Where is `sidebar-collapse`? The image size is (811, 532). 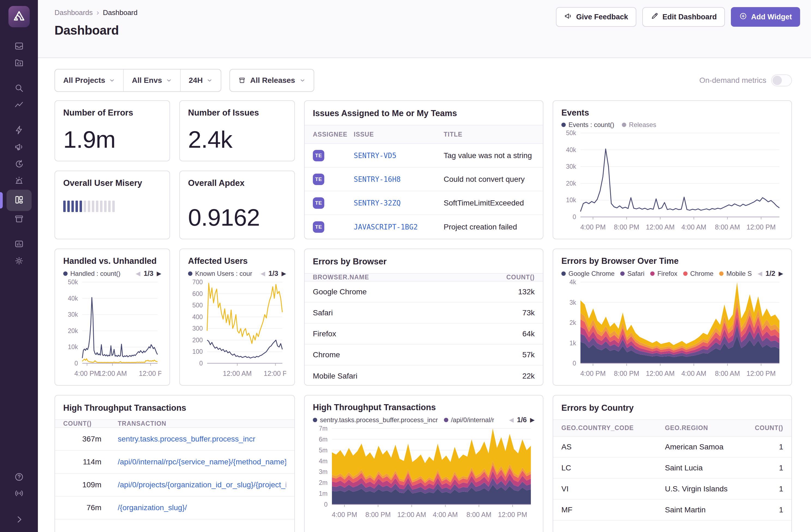 sidebar-collapse is located at coordinates (19, 520).